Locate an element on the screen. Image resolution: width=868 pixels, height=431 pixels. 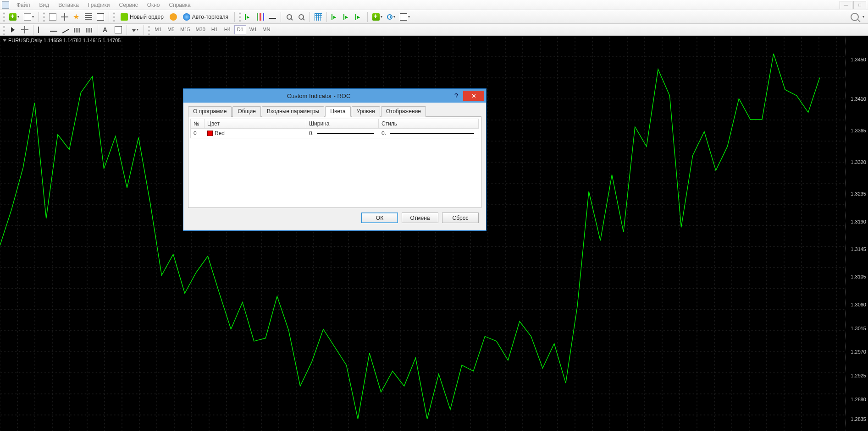
tab-common: Общие is located at coordinates (247, 112).